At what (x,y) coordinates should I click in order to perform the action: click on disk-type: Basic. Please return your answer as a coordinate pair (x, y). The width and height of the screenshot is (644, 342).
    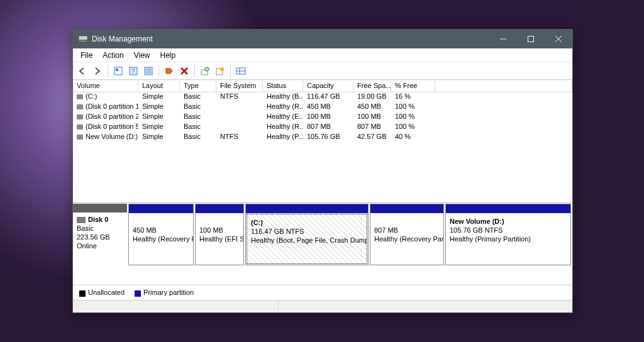
    Looking at the image, I should click on (100, 228).